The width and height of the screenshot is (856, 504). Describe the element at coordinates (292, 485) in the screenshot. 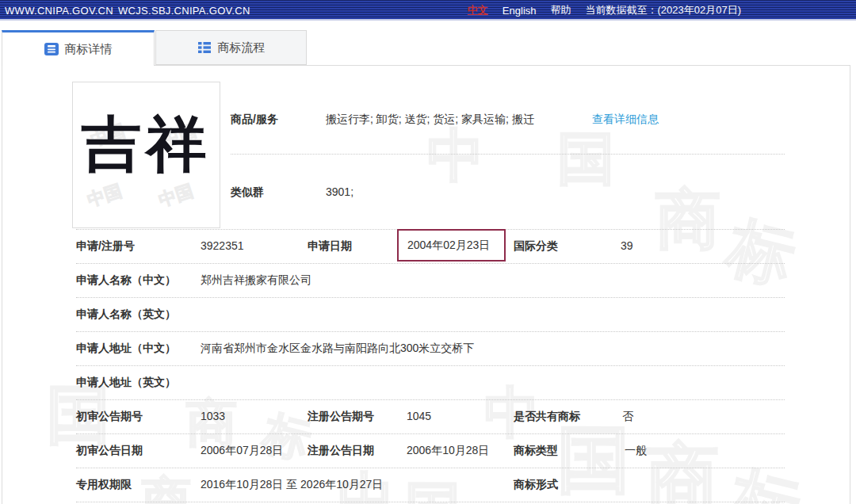

I see `exclusive-period-value: 2016年10月28日 至 2026年10月27日` at that location.